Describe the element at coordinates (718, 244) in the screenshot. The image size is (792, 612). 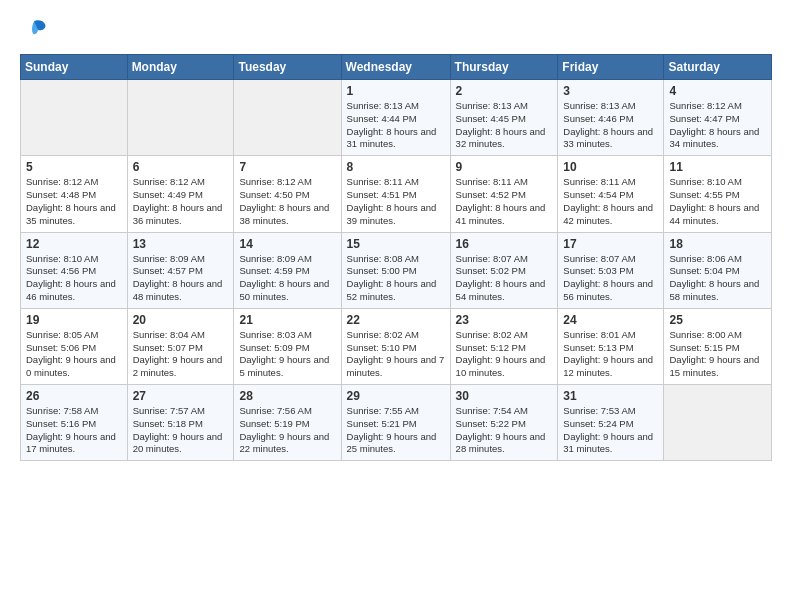
I see `day-number: 18` at that location.